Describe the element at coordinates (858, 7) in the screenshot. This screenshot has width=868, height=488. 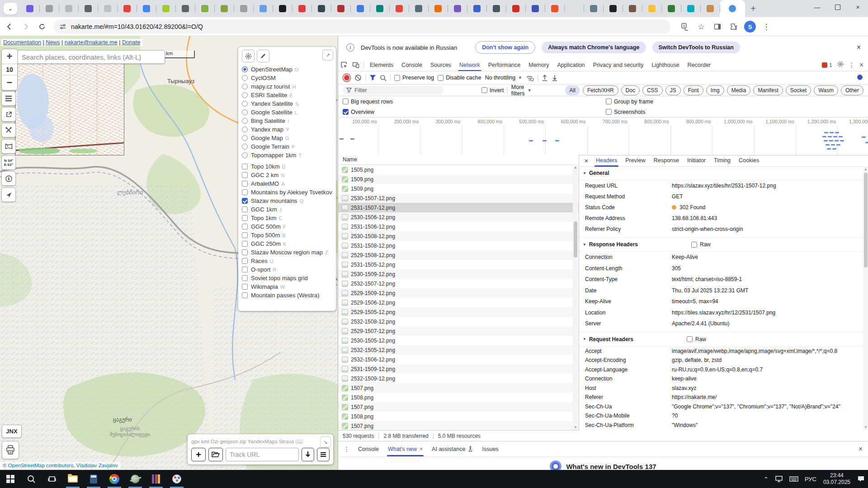
I see `close-window-button: ×` at that location.